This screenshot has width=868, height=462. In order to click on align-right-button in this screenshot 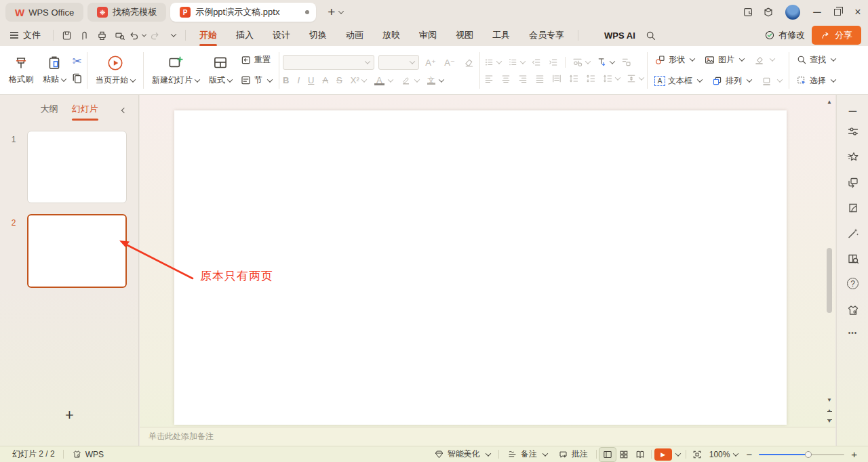, I will do `click(523, 79)`.